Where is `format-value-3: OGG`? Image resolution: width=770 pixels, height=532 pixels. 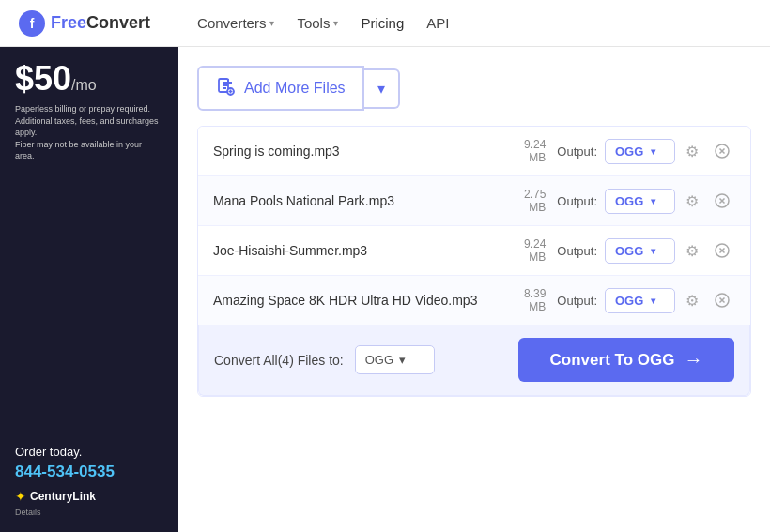
format-value-3: OGG is located at coordinates (629, 300).